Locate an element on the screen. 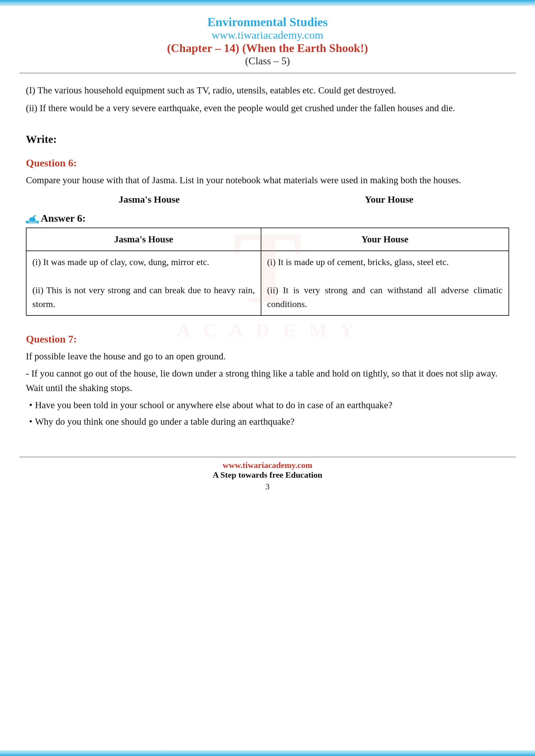 This screenshot has height=756, width=535. class-label: (Class – 5) is located at coordinates (268, 61).